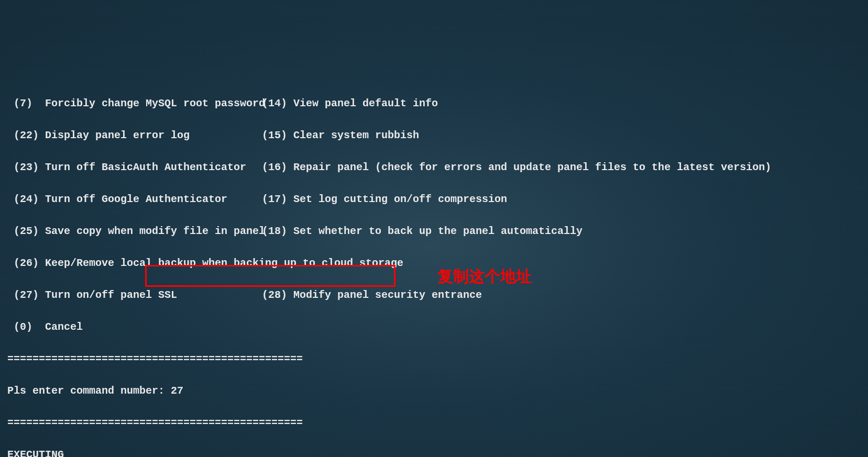 This screenshot has width=868, height=457. I want to click on prompt-line: Pls enter command number: 27, so click(434, 392).